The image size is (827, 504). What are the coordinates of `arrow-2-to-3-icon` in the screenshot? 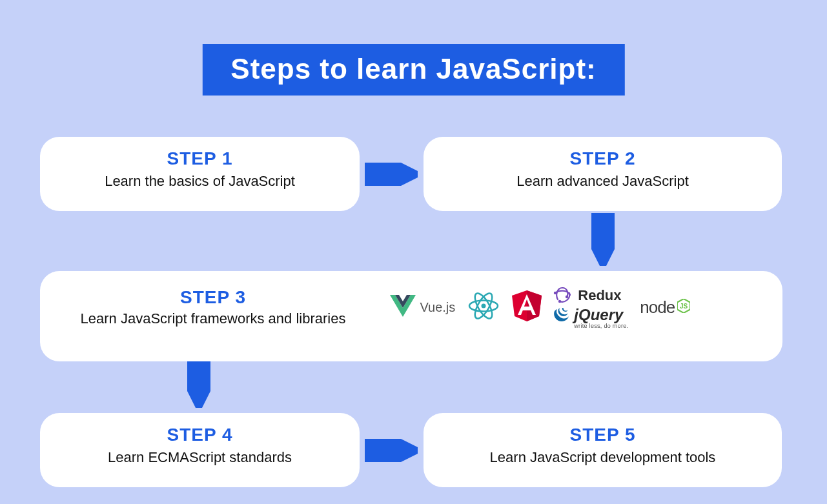 It's located at (603, 239).